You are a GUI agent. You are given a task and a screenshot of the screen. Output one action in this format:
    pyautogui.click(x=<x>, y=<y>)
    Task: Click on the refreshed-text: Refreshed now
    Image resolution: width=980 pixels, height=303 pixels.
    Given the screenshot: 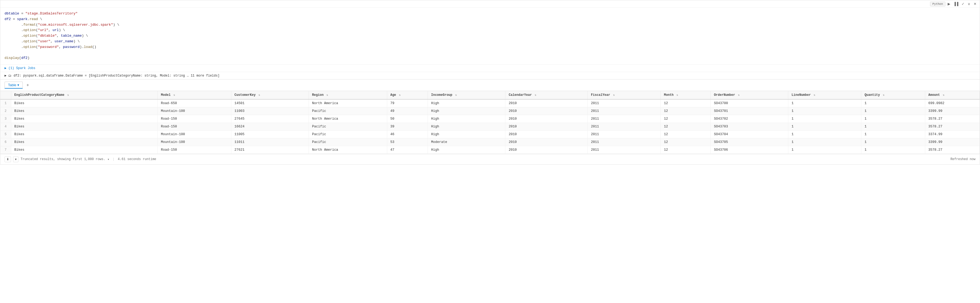 What is the action you would take?
    pyautogui.click(x=963, y=159)
    